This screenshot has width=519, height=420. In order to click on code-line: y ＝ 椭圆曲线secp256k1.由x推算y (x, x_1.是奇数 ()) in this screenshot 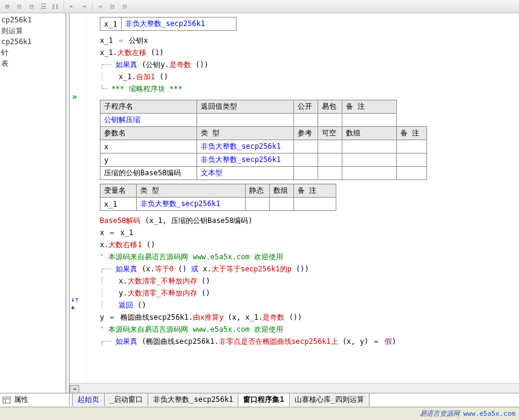, I will do `click(308, 317)`.